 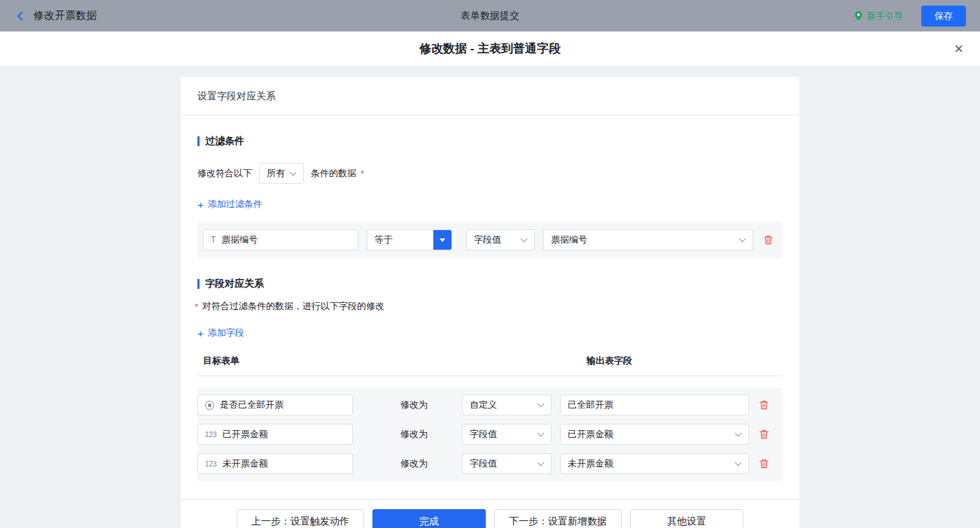 I want to click on window-title: 表单数据提交, so click(x=490, y=16).